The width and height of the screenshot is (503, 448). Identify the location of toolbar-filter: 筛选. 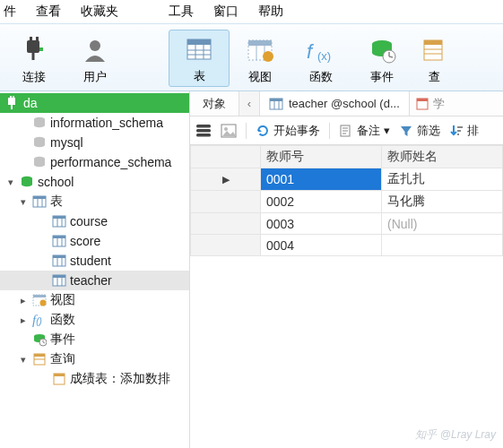
(420, 131).